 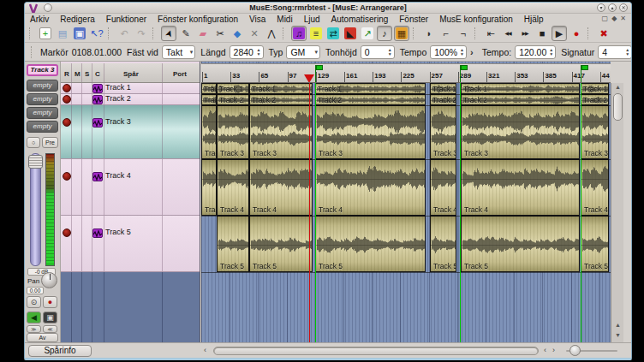 What do you see at coordinates (48, 8) in the screenshot?
I see `window-menu-button` at bounding box center [48, 8].